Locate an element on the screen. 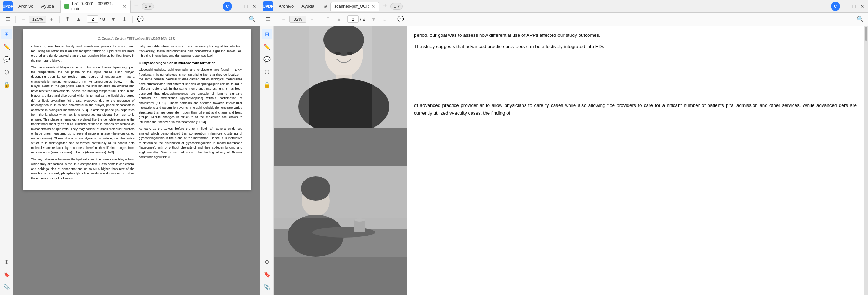 This screenshot has width=868, height=295. right-sidebar-attach: 📎 is located at coordinates (267, 287).